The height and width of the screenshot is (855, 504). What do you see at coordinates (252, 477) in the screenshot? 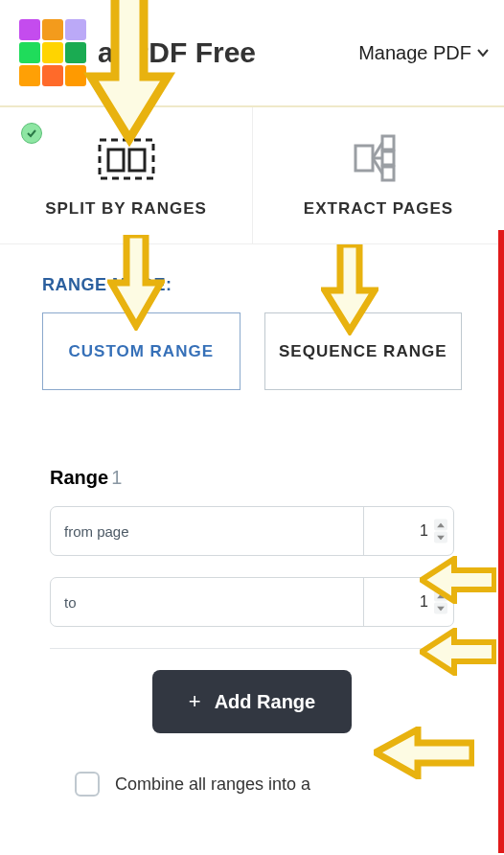
I see `range-header: Range1` at bounding box center [252, 477].